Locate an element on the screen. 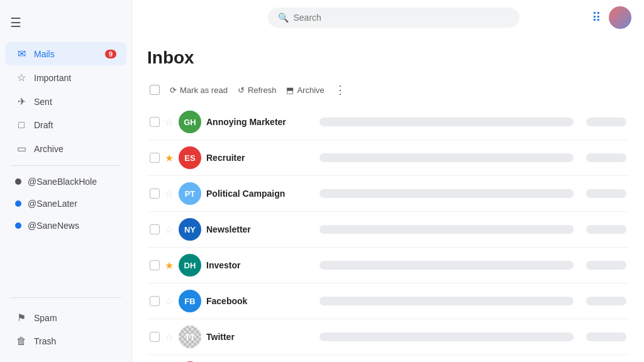  dot-sanenews is located at coordinates (18, 226).